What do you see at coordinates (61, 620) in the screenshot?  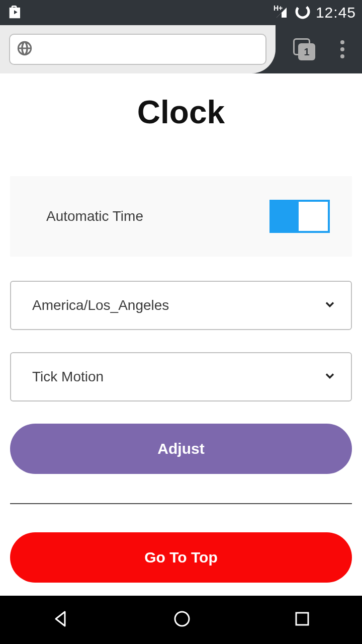 I see `back-button` at bounding box center [61, 620].